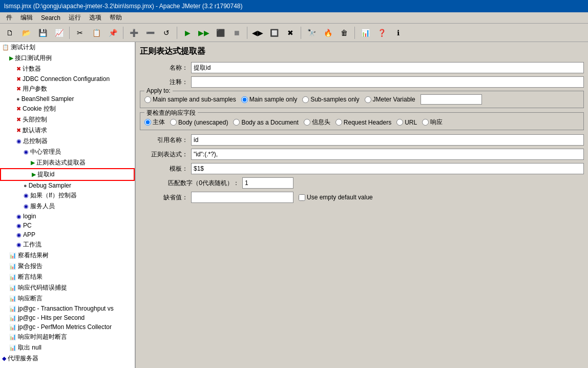 This screenshot has height=368, width=588. Describe the element at coordinates (113, 33) in the screenshot. I see `paste-button: 📌` at that location.